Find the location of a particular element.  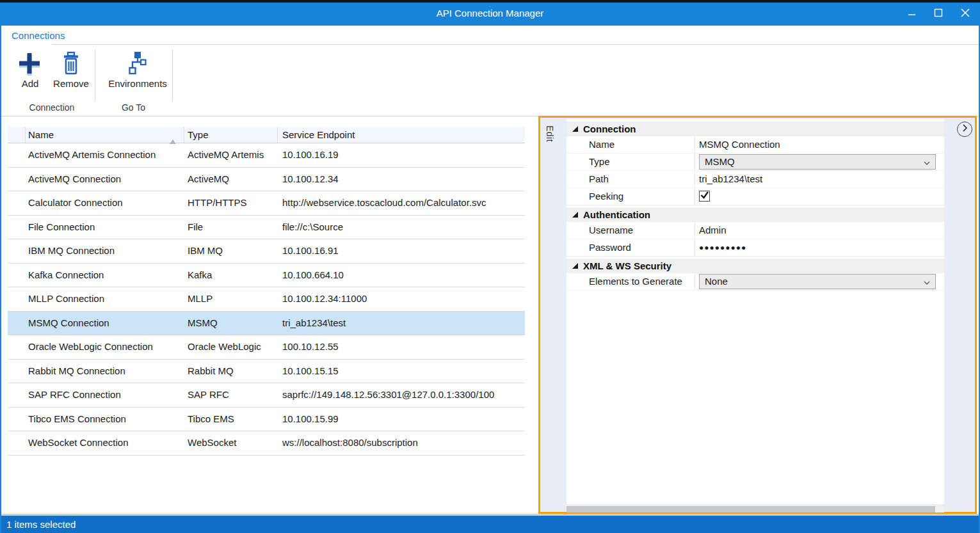

add-plus-icon is located at coordinates (30, 63).